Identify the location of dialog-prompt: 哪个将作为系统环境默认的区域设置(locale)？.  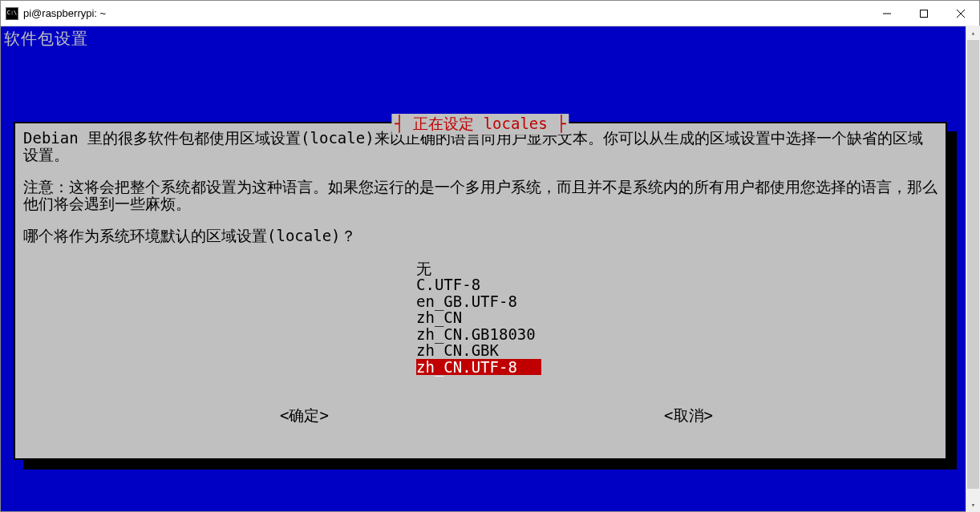
(480, 236).